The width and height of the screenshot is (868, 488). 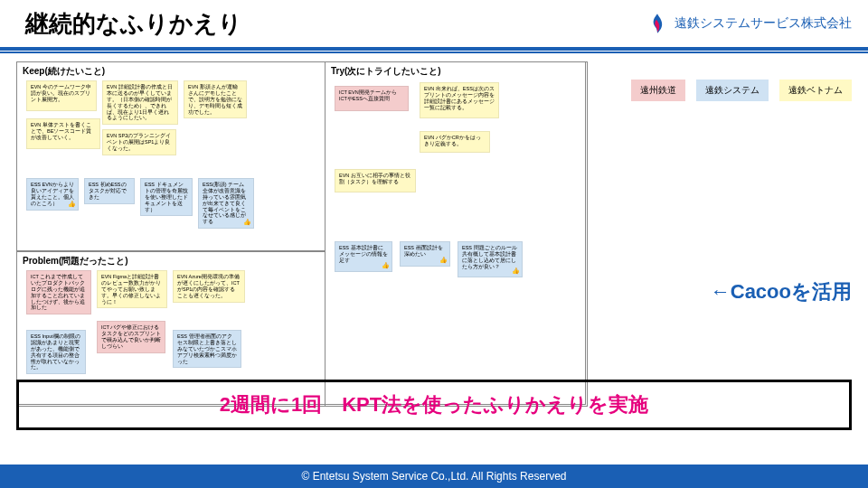 I want to click on legend-tags: 遠州鉄道遠鉄システム遠鉄ベトナム, so click(x=741, y=90).